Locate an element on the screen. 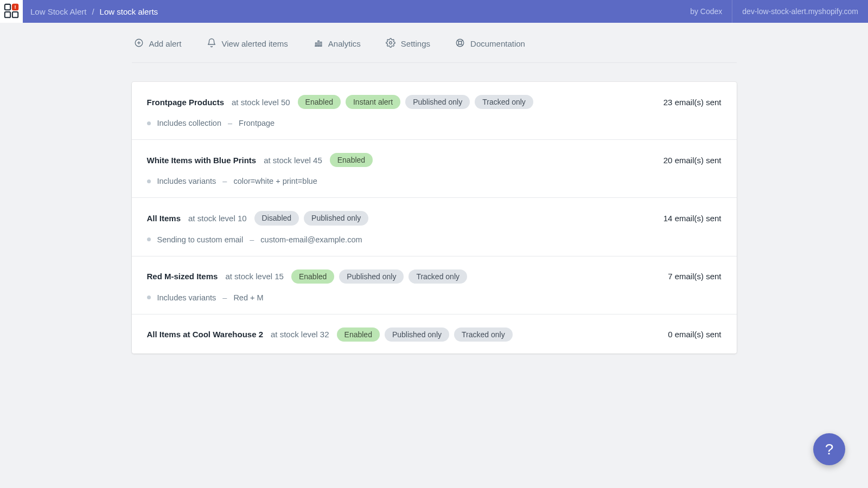  note-label: Includes collection is located at coordinates (190, 123).